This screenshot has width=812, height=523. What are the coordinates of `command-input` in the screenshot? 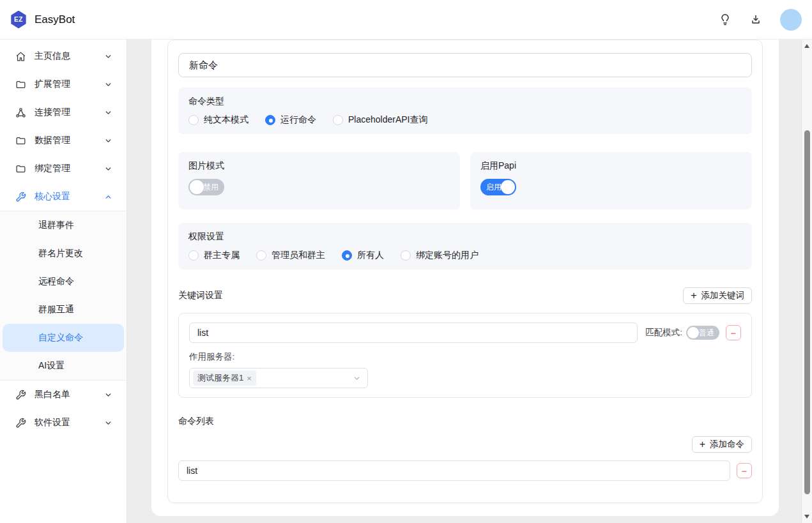 It's located at (454, 471).